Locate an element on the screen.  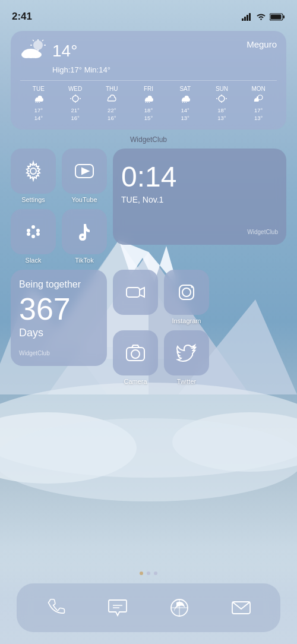
bottom-area is located at coordinates (148, 605).